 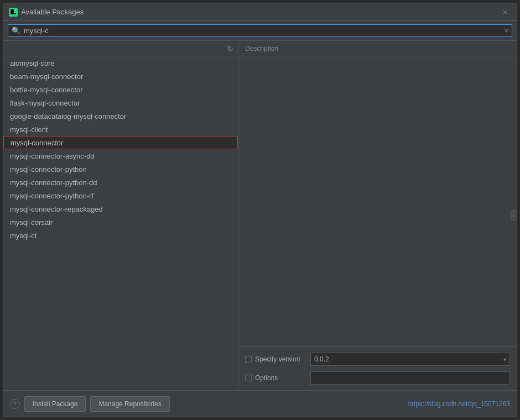 I want to click on package-item: flask-mysql-connector, so click(x=121, y=103).